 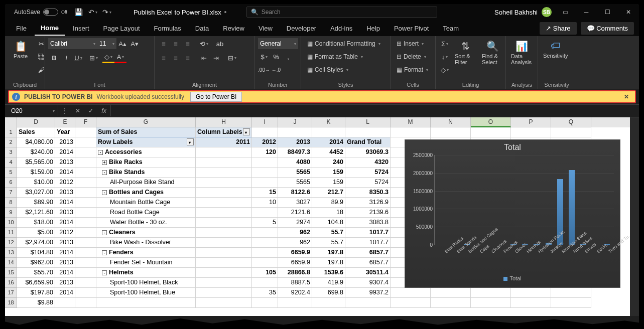 I want to click on number-format-select: General▾, so click(x=278, y=44).